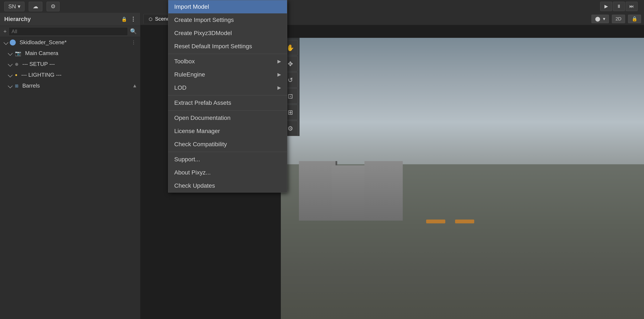 Image resolution: width=644 pixels, height=319 pixels. What do you see at coordinates (38, 64) in the screenshot?
I see `setup-label: --- SETUP ---` at bounding box center [38, 64].